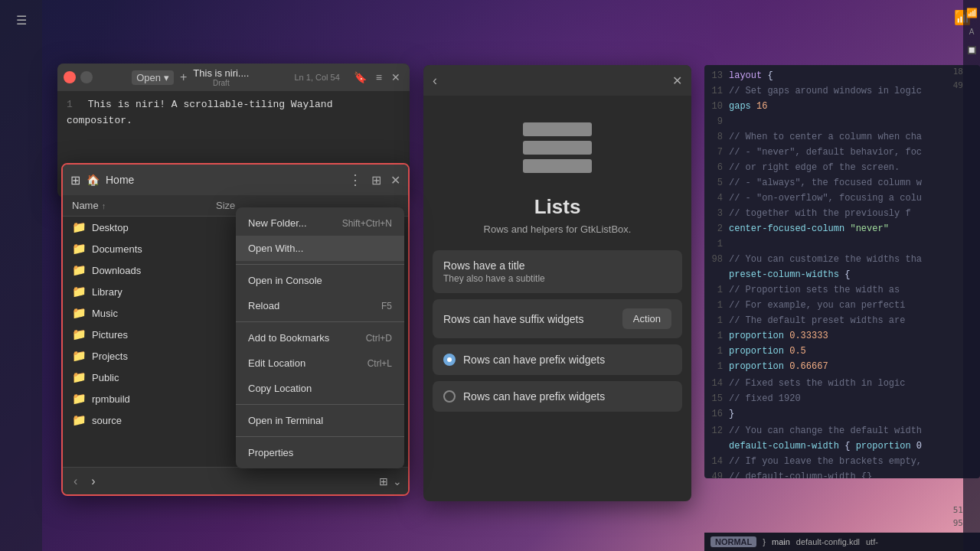 The image size is (980, 551). What do you see at coordinates (149, 78) in the screenshot?
I see `editor-open-label: Open` at bounding box center [149, 78].